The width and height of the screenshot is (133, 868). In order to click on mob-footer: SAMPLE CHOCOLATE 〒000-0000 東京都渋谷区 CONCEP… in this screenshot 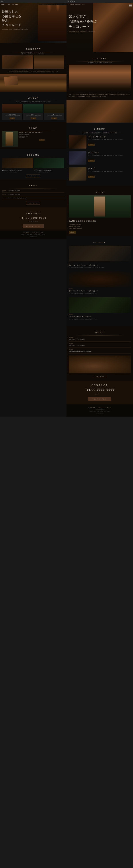, I will do `click(100, 410)`.